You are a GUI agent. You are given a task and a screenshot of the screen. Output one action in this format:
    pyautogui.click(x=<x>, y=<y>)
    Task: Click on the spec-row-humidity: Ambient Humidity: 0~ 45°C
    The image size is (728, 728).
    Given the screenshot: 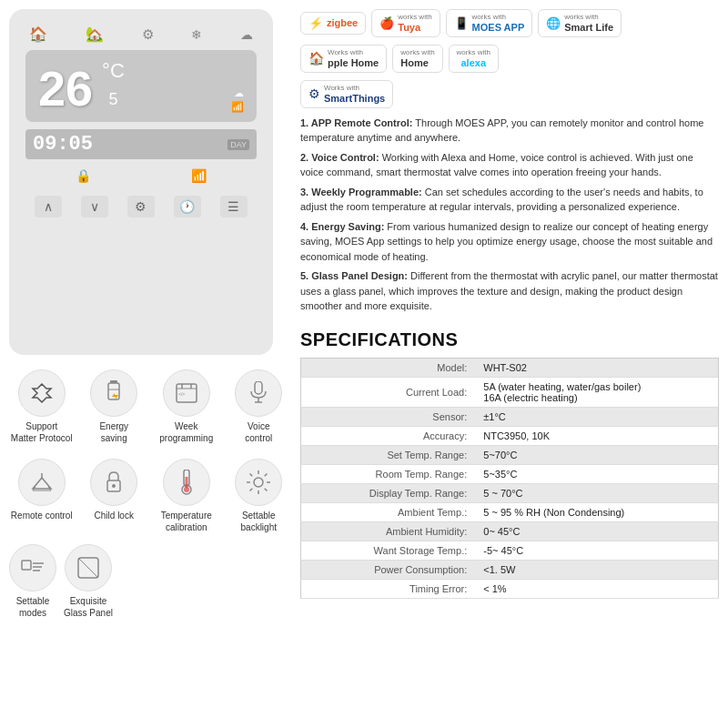 What is the action you would take?
    pyautogui.click(x=510, y=531)
    